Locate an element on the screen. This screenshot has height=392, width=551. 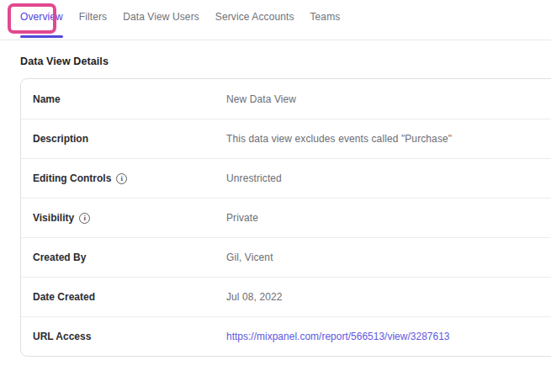
tab-overview-label: Overview is located at coordinates (42, 17).